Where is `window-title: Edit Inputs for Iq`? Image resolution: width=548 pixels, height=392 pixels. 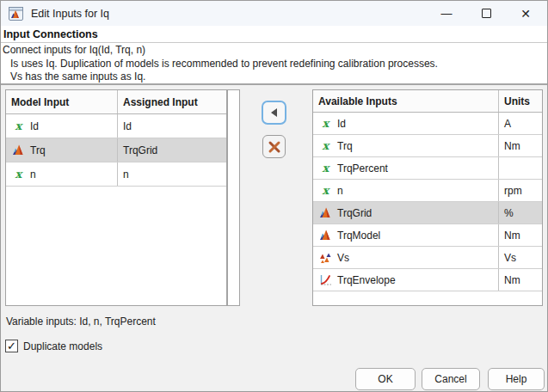
window-title: Edit Inputs for Iq is located at coordinates (71, 14).